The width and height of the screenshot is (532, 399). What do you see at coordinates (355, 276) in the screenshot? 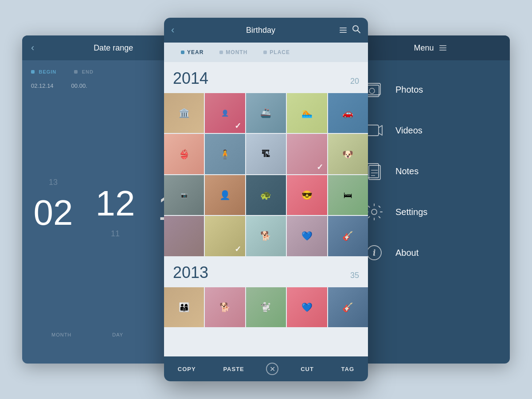
I see `year-count-2013: 35` at bounding box center [355, 276].